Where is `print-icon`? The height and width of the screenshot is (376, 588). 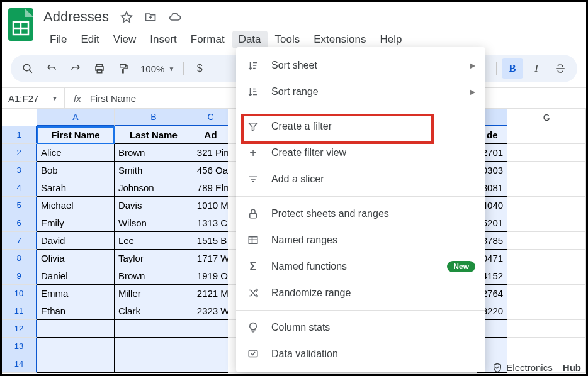 print-icon is located at coordinates (99, 69).